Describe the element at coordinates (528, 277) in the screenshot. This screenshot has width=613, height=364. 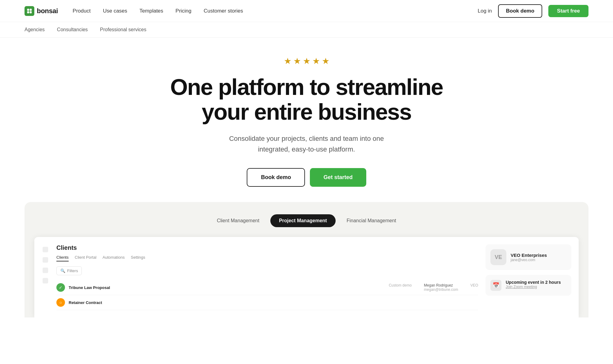
I see `side-panel: VE VEO Enterprises jane@veo.com 📅 Upcomi…` at that location.